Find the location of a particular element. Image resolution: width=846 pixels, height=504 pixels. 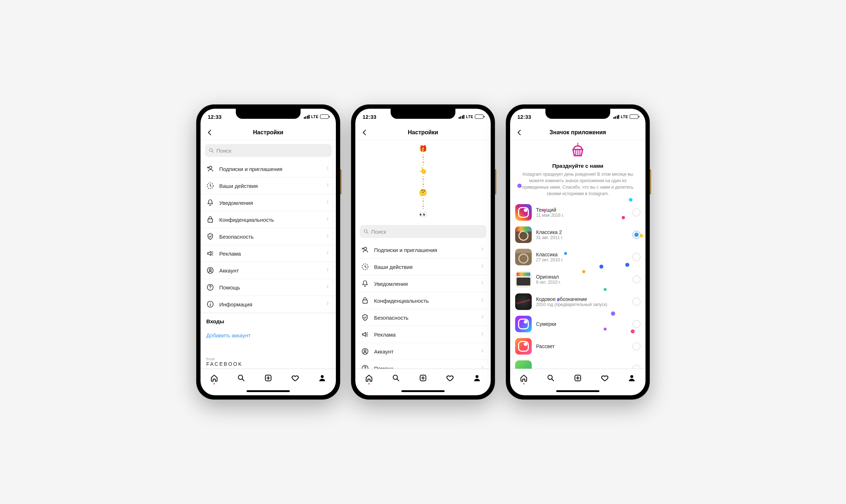

page-title: Настройки is located at coordinates (423, 132).